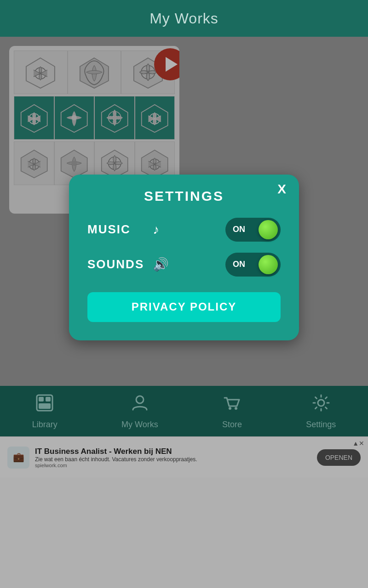 This screenshot has width=368, height=588. I want to click on music-toggle-state: ON, so click(239, 230).